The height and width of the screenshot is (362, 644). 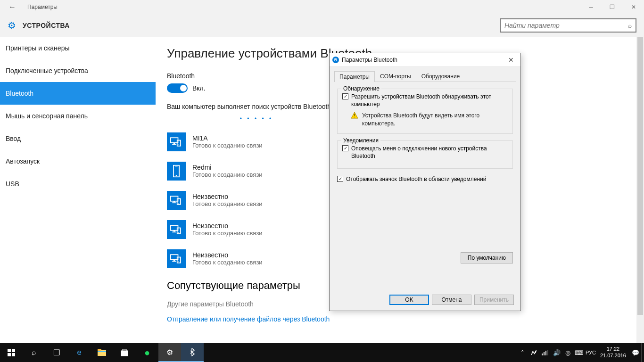 I want to click on search-box: ⌕, so click(x=568, y=25).